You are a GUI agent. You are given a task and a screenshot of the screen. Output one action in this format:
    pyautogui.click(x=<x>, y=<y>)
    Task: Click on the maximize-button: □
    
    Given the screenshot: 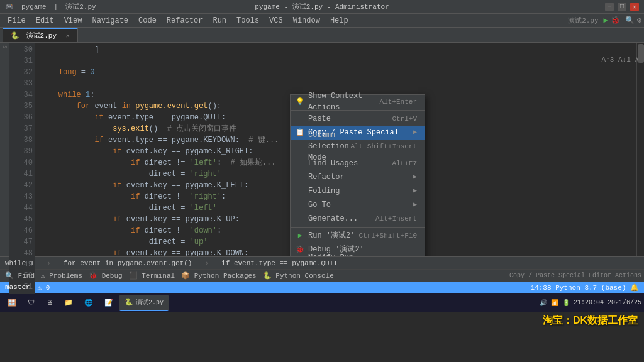 What is the action you would take?
    pyautogui.click(x=622, y=7)
    